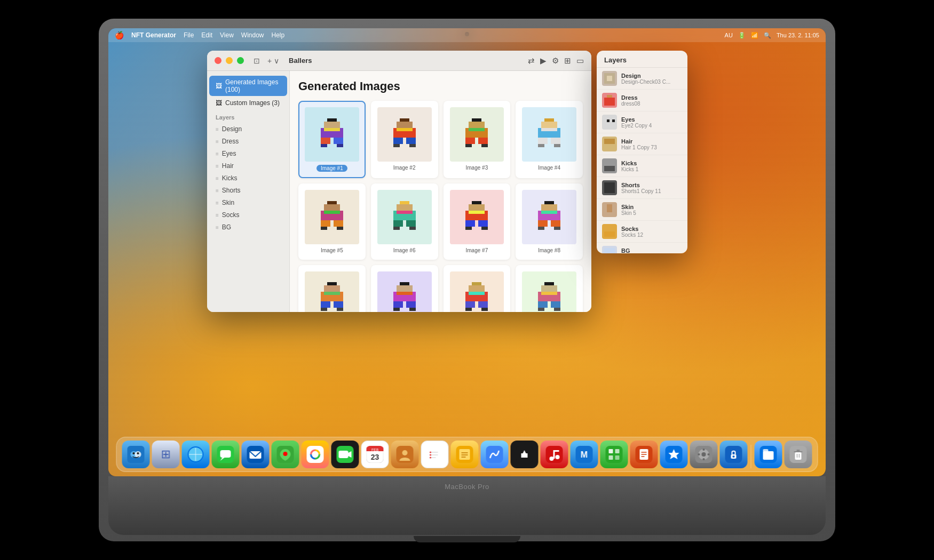 This screenshot has width=934, height=560. Describe the element at coordinates (549, 222) in the screenshot. I see `image-card-8: Image #8` at that location.